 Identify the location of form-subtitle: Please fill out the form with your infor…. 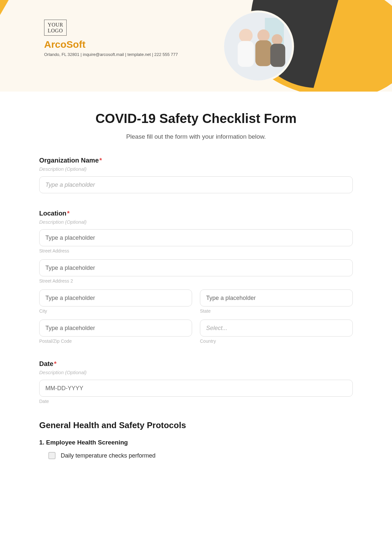
(196, 137).